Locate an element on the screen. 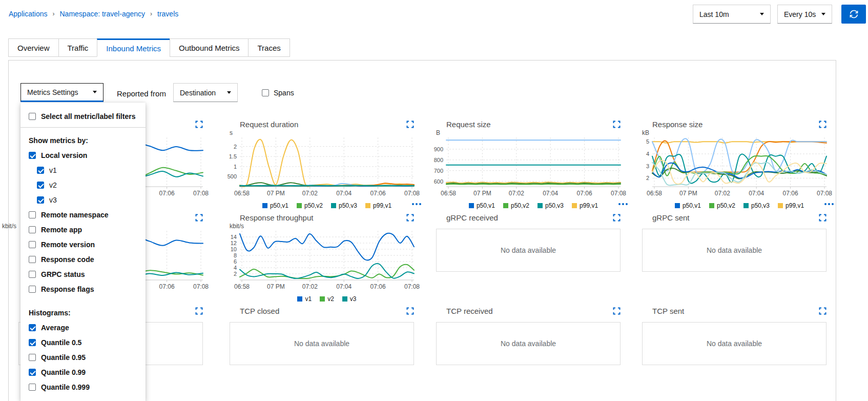 The height and width of the screenshot is (401, 868). chart-title: TCP sent is located at coordinates (668, 311).